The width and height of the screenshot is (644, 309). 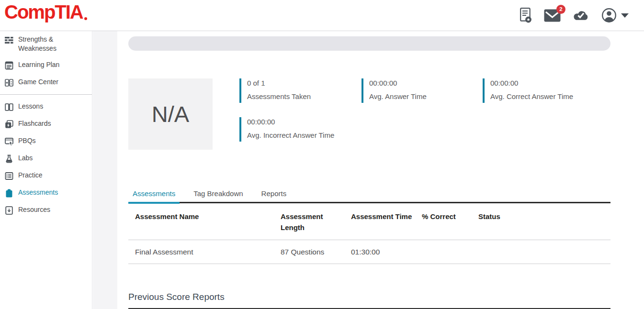 What do you see at coordinates (305, 97) in the screenshot?
I see `stat-label: Assessments Taken` at bounding box center [305, 97].